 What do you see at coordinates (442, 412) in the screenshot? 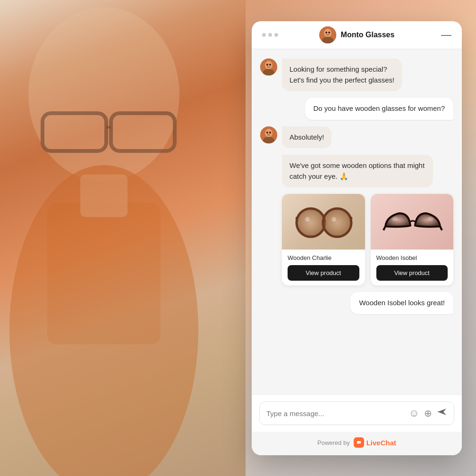
I see `send-svg` at bounding box center [442, 412].